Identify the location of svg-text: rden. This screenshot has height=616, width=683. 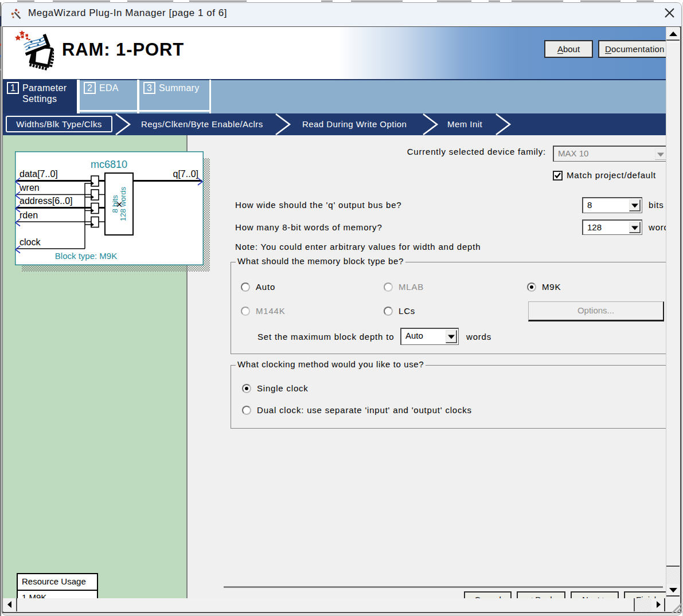
(29, 215).